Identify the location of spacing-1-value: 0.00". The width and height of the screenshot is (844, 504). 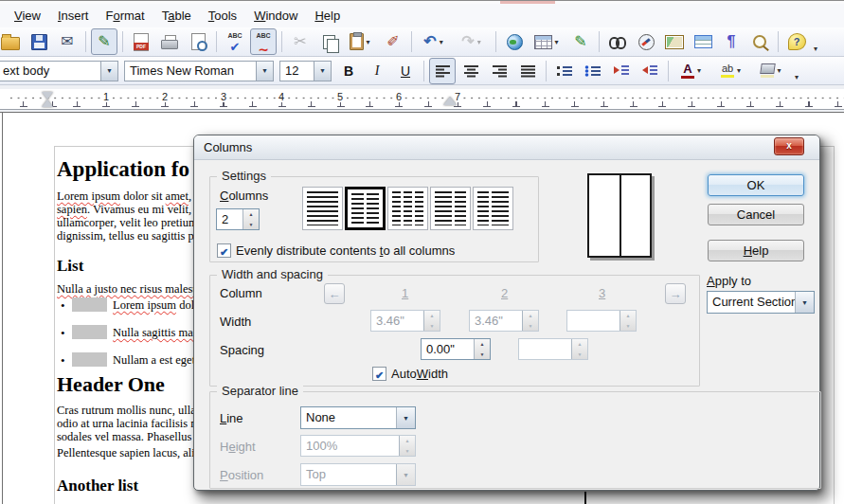
(447, 349).